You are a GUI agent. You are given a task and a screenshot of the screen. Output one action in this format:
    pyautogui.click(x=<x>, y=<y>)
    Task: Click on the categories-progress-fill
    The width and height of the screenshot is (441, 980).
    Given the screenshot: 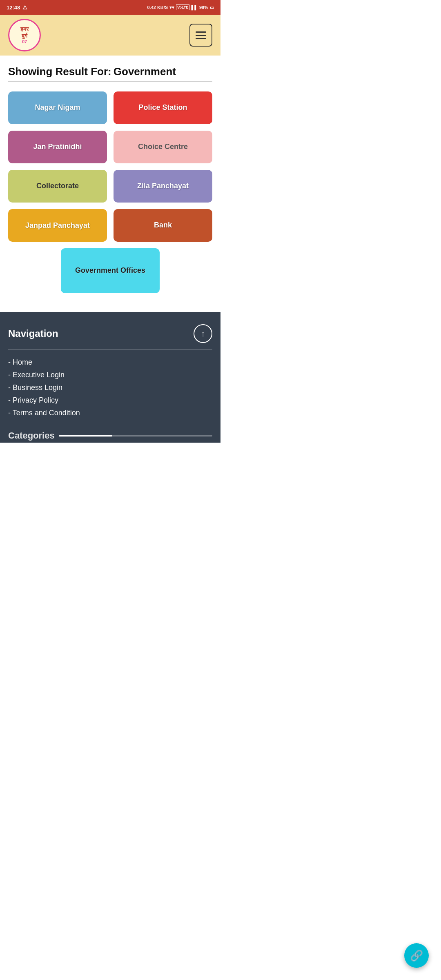 What is the action you would take?
    pyautogui.click(x=86, y=436)
    